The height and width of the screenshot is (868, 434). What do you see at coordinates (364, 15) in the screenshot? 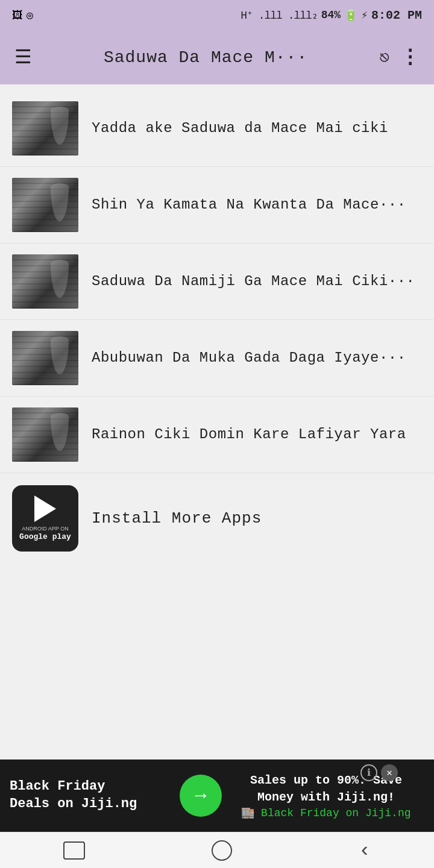
I see `charging-icon: ⚡` at bounding box center [364, 15].